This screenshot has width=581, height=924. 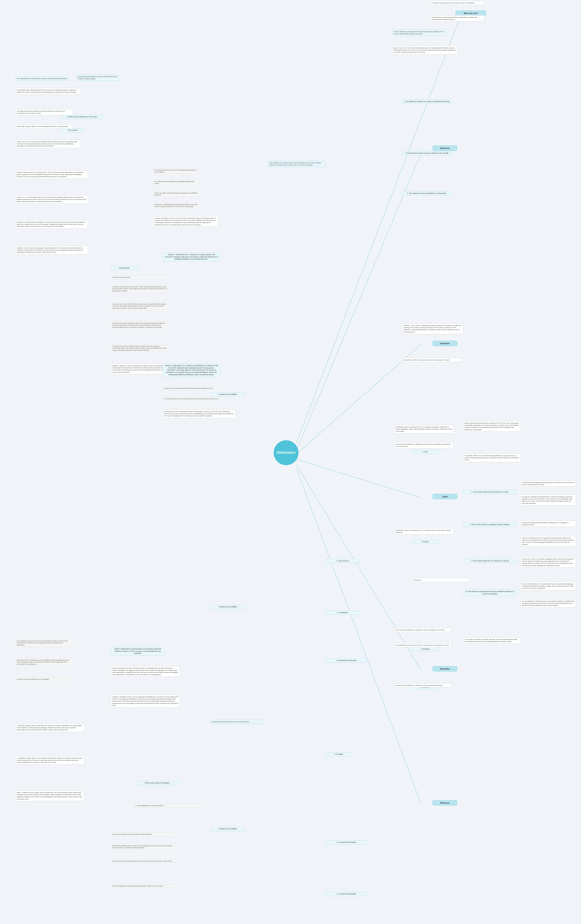 What do you see at coordinates (191, 257) in the screenshot?
I see `section7: Section 7, Defamation Act: A statement i…` at bounding box center [191, 257].